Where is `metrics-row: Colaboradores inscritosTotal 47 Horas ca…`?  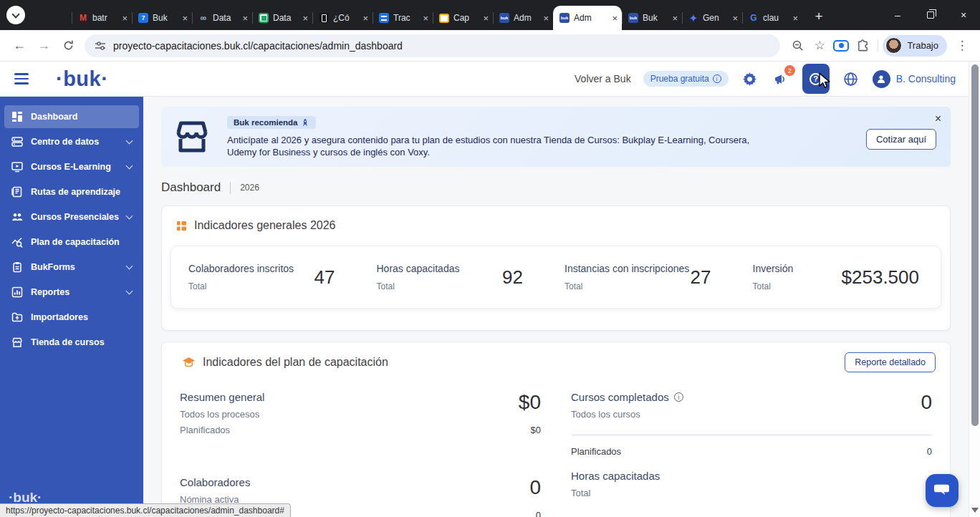
metrics-row: Colaboradores inscritosTotal 47 Horas ca… is located at coordinates (556, 277).